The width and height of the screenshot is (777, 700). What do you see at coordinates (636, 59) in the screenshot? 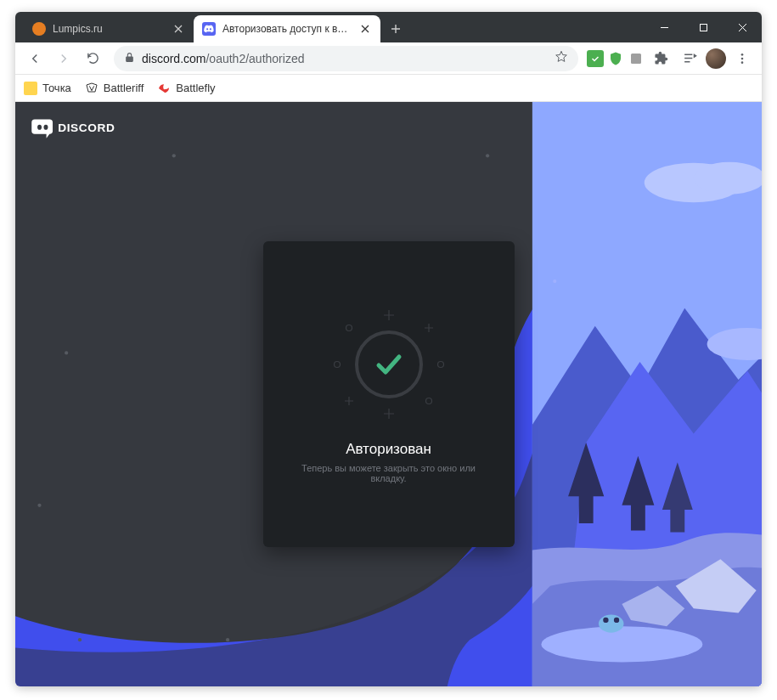
I see `extension-gray-icon` at bounding box center [636, 59].